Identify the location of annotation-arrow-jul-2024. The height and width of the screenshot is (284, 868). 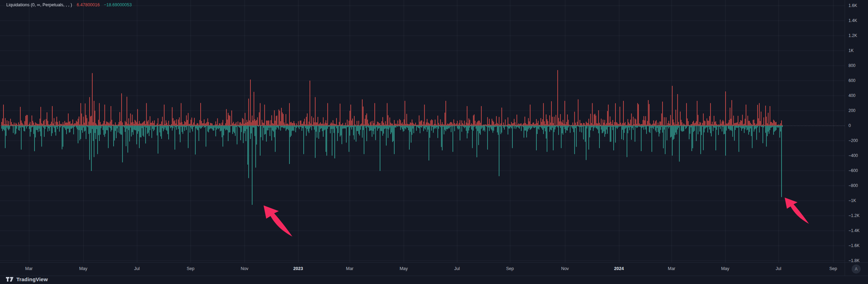
(797, 210).